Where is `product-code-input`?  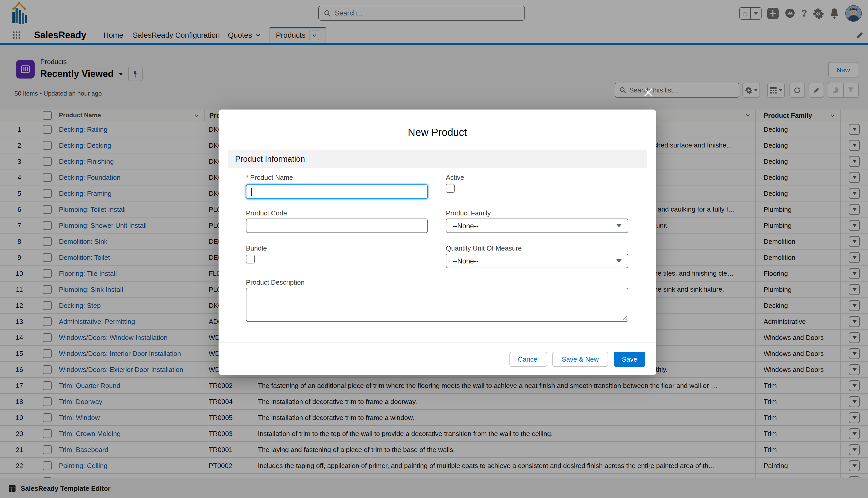
product-code-input is located at coordinates (337, 226).